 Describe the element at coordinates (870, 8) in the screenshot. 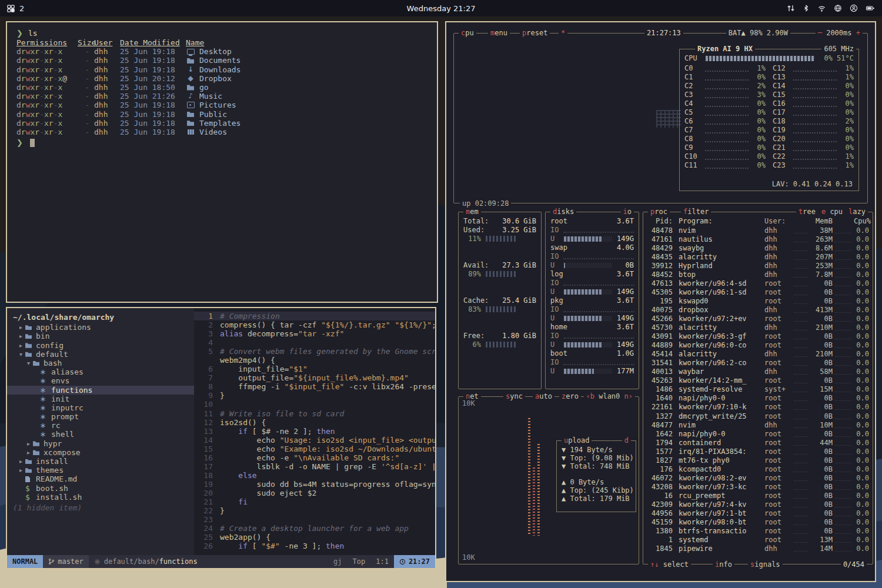

I see `battery-icon` at that location.